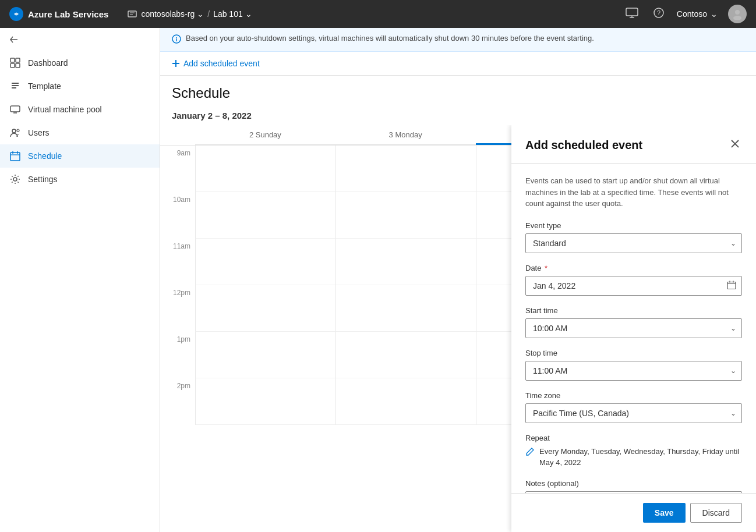 The width and height of the screenshot is (756, 532). Describe the element at coordinates (732, 285) in the screenshot. I see `calendar-icon` at that location.